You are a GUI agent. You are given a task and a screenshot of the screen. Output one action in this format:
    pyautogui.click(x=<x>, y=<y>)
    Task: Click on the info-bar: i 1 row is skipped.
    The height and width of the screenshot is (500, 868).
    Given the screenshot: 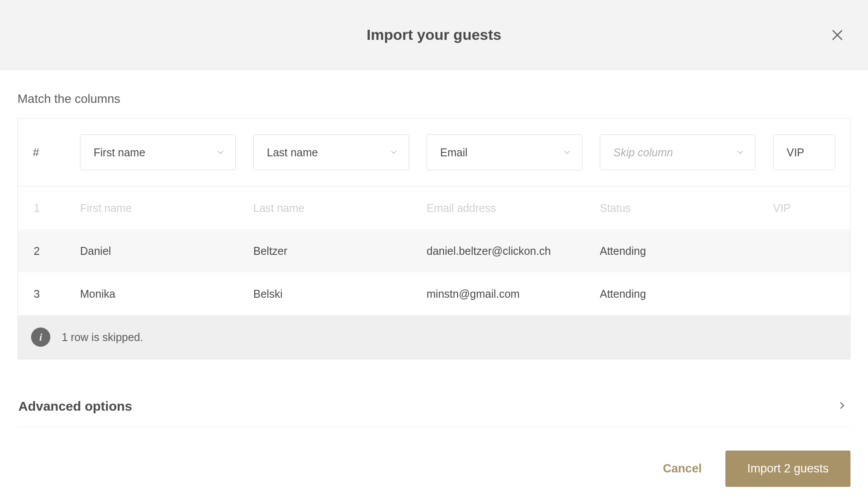 What is the action you would take?
    pyautogui.click(x=434, y=337)
    